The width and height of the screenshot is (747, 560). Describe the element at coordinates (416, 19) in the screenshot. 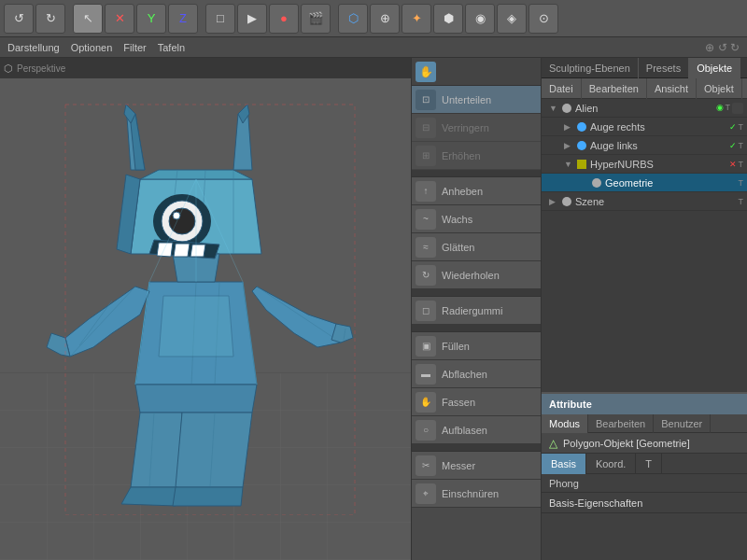

I see `star-button: ✦` at that location.